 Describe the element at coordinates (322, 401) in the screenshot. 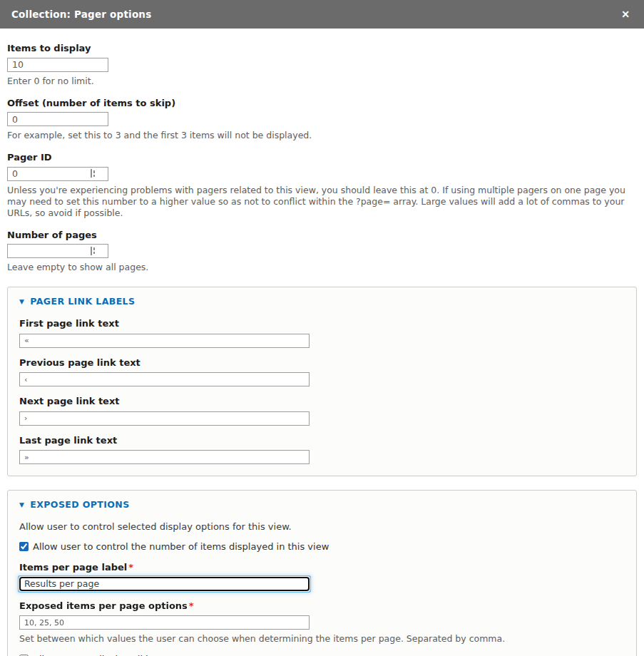

I see `next-page-link-label: Next page link text` at that location.